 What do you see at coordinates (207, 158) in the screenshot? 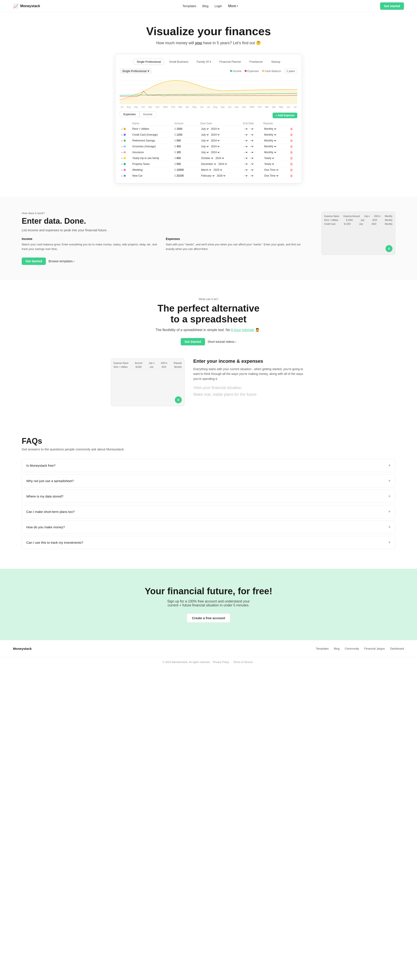
I see `start-month-select: October` at bounding box center [207, 158].